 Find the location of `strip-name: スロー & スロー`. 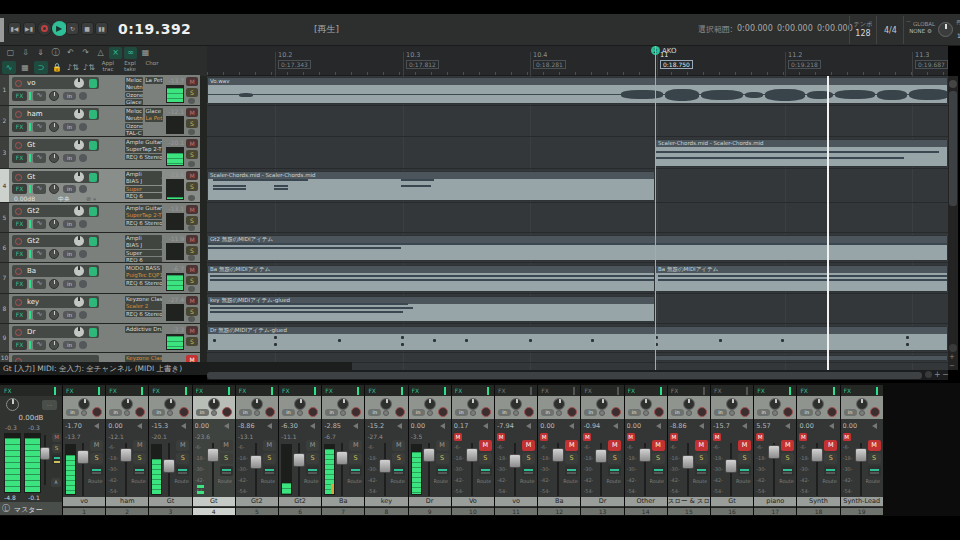

strip-name: スロー & スロー is located at coordinates (689, 502).